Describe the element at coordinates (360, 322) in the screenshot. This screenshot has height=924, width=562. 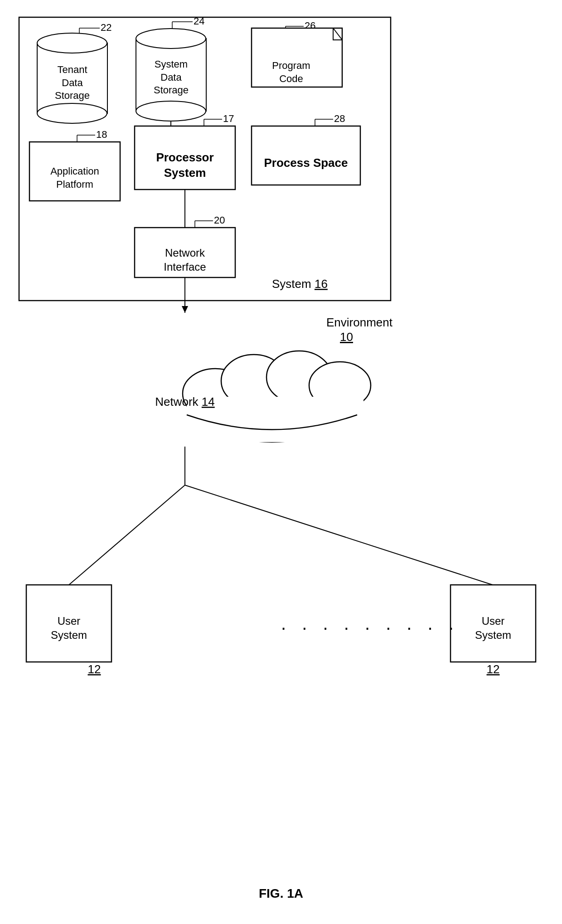
I see `environment-label-text: Environment` at that location.